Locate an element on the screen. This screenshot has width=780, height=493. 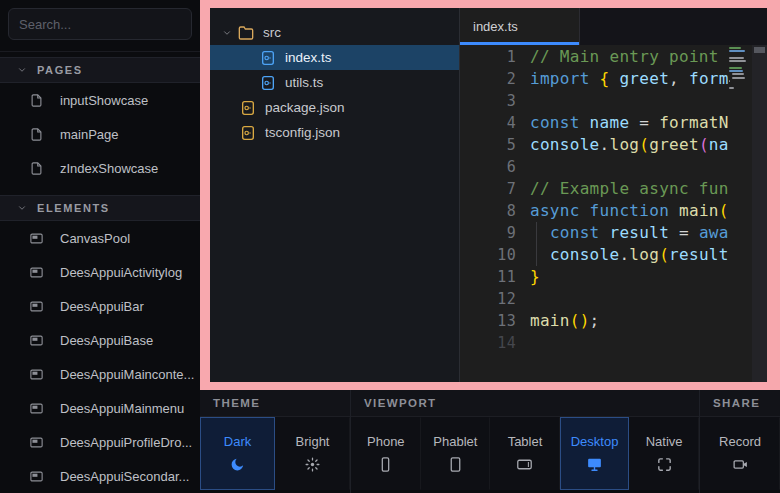
minimap is located at coordinates (740, 214).